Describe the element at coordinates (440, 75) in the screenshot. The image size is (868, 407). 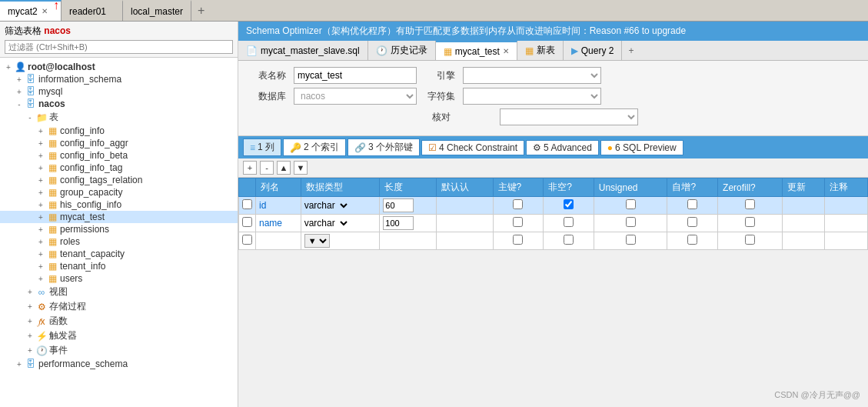
I see `form-label-engine: 引擎` at that location.